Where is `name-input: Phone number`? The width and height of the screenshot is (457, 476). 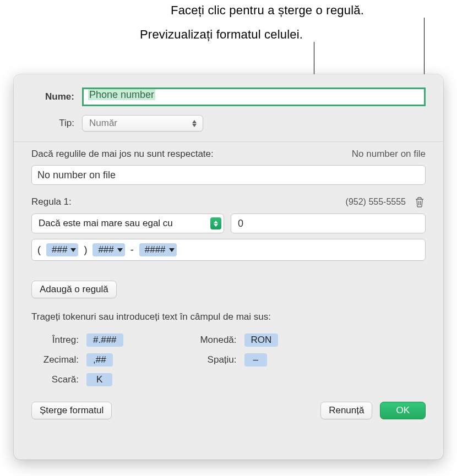
name-input: Phone number is located at coordinates (254, 97).